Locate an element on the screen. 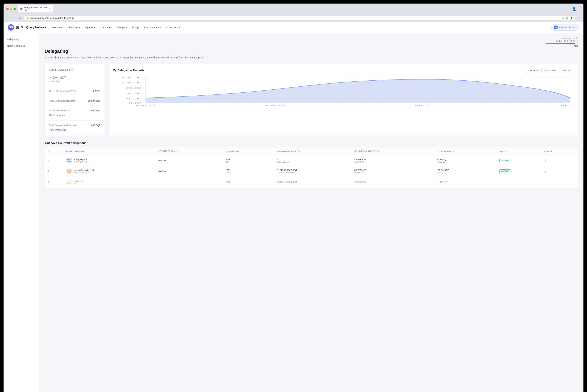  sidebar-item-delegating: Delegating is located at coordinates (21, 40).